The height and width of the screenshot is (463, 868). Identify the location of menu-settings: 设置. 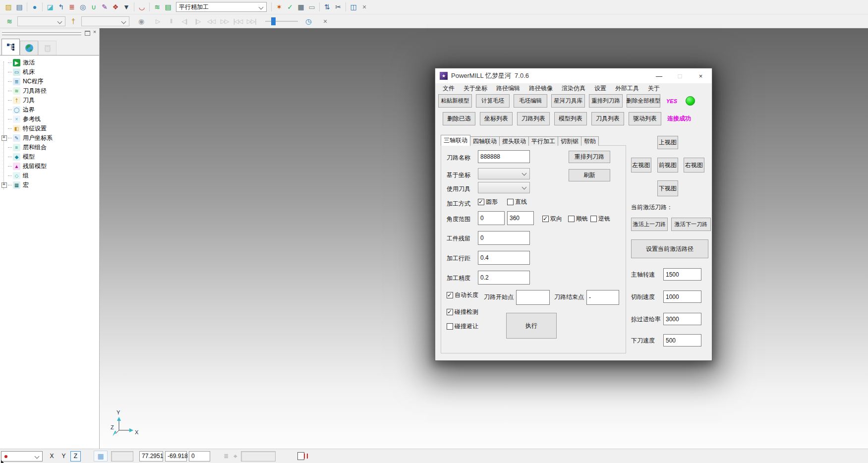
(600, 88).